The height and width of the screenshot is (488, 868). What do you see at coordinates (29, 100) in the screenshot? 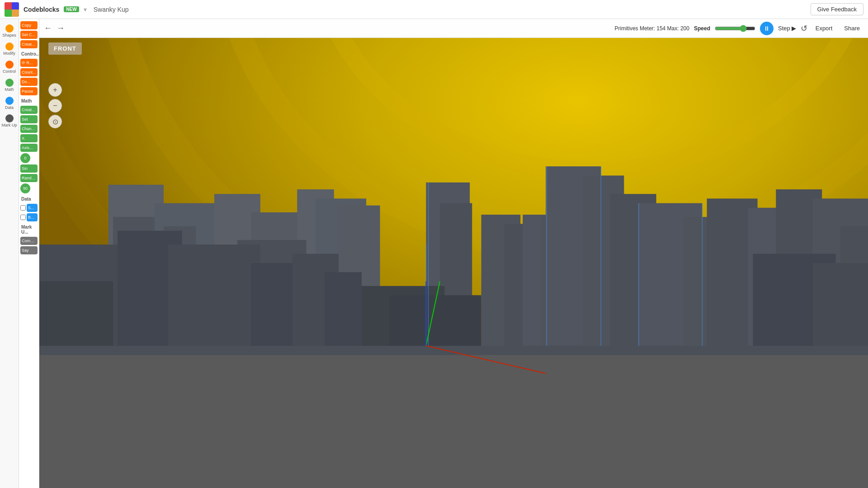
I see `math-section-label: Math` at bounding box center [29, 100].